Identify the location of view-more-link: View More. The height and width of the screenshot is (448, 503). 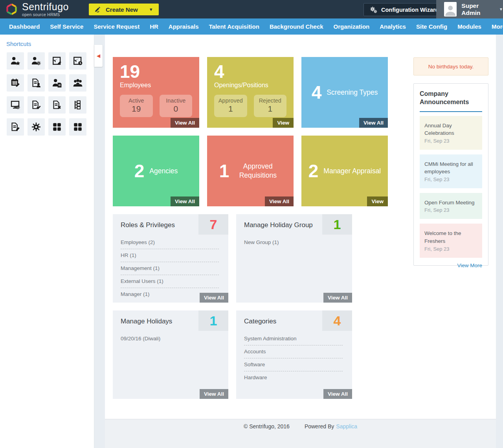
(451, 266).